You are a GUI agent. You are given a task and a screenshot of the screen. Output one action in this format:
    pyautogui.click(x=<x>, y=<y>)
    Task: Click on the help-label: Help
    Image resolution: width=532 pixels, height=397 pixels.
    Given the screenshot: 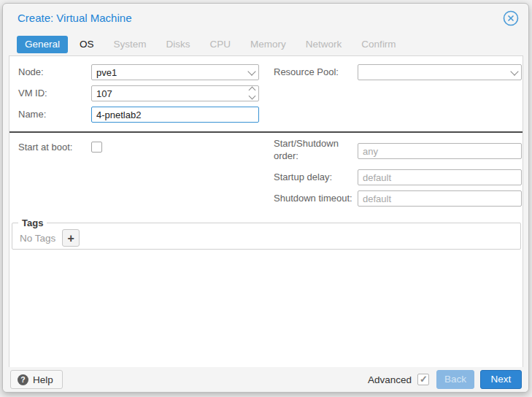 What is the action you would take?
    pyautogui.click(x=43, y=379)
    